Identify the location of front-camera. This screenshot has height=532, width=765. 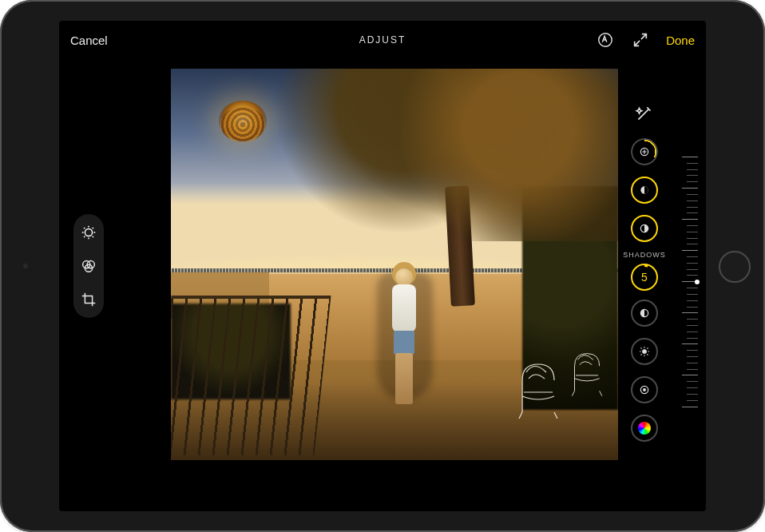
(26, 266).